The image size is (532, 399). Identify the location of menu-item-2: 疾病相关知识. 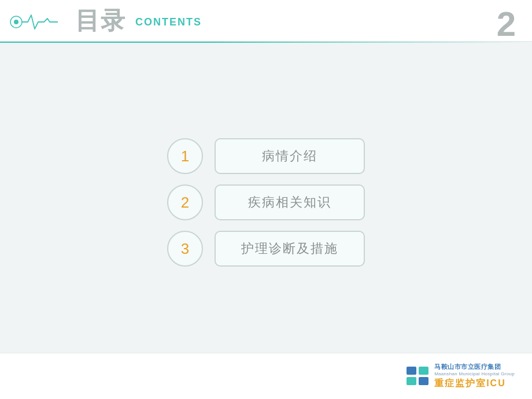
(290, 202).